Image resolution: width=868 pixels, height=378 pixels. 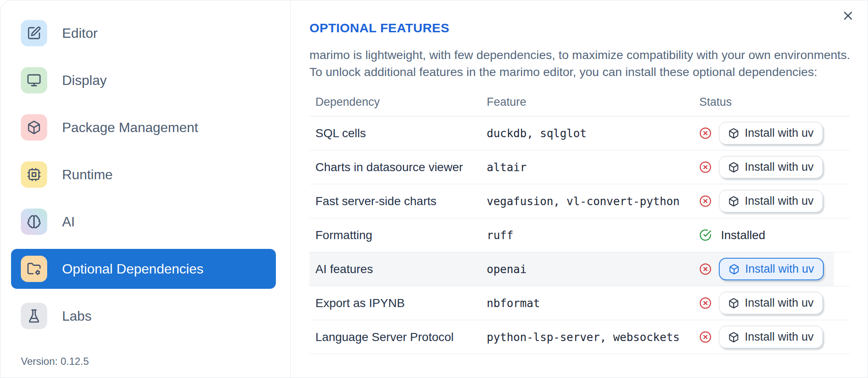 What do you see at coordinates (68, 222) in the screenshot?
I see `sidebar-item-label: AI` at bounding box center [68, 222].